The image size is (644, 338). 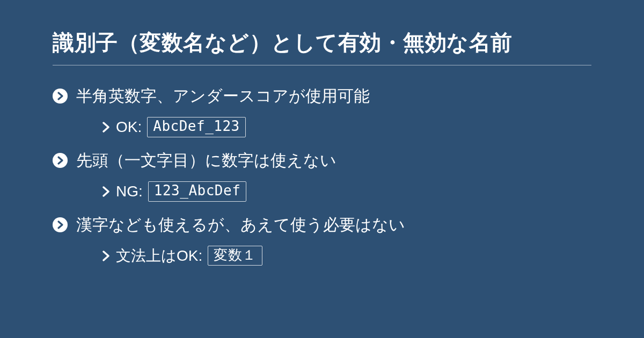 What do you see at coordinates (159, 256) in the screenshot?
I see `sub-label: 文法上はOK:` at bounding box center [159, 256].